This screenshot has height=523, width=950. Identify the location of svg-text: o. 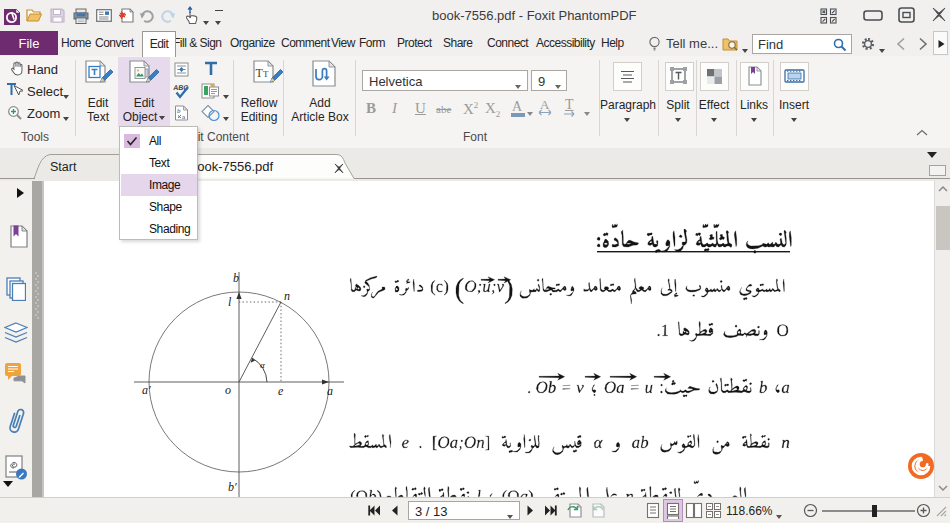
(228, 390).